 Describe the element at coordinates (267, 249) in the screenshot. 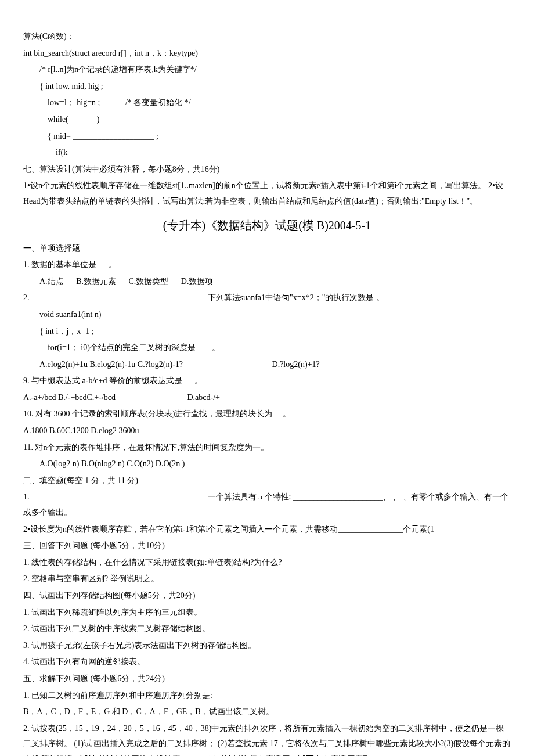

I see `section-1-title: 一、单项选择题` at that location.